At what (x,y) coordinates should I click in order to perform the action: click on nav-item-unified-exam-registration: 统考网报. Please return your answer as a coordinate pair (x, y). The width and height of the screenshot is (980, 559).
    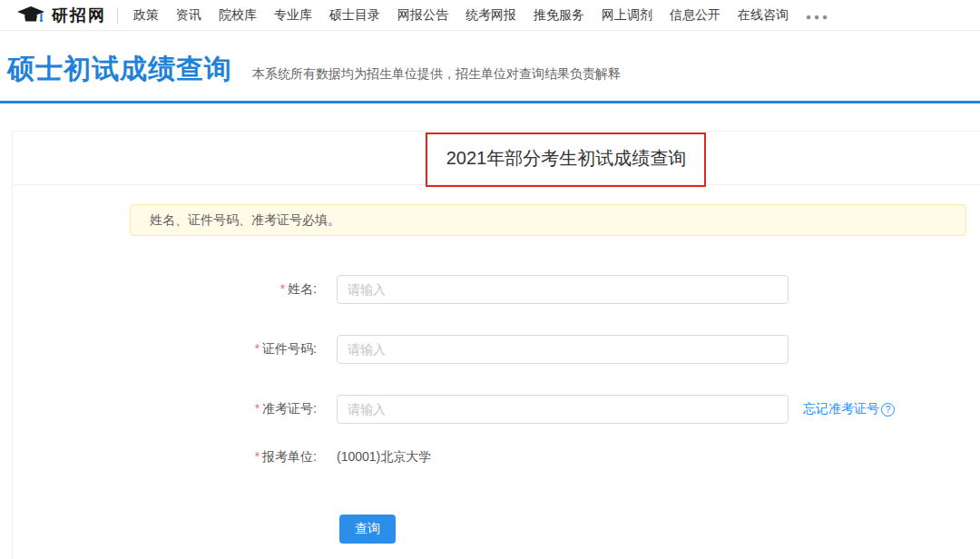
    Looking at the image, I should click on (491, 15).